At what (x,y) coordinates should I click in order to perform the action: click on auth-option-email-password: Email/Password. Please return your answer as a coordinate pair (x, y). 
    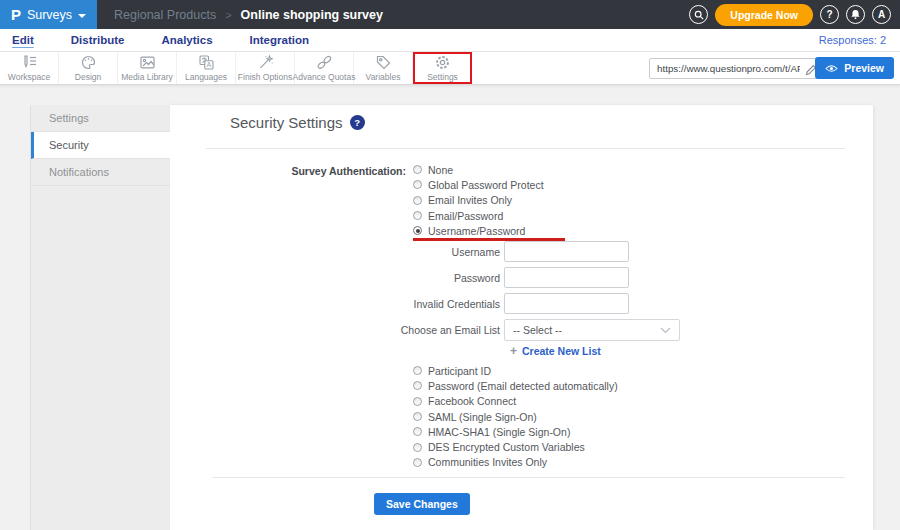
    Looking at the image, I should click on (478, 216).